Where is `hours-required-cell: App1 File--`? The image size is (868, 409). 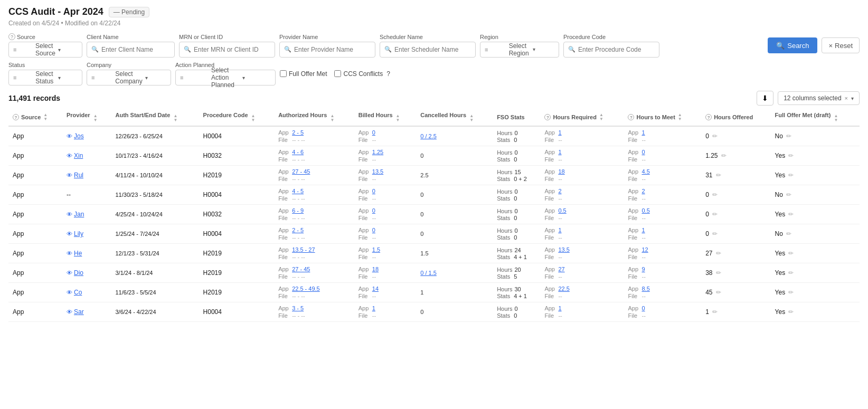
hours-required-cell: App1 File-- is located at coordinates (582, 234).